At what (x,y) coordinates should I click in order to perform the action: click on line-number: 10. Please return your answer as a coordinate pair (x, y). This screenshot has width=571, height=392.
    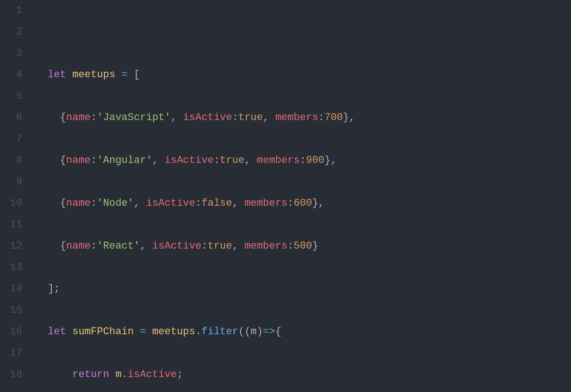
    Looking at the image, I should click on (11, 203).